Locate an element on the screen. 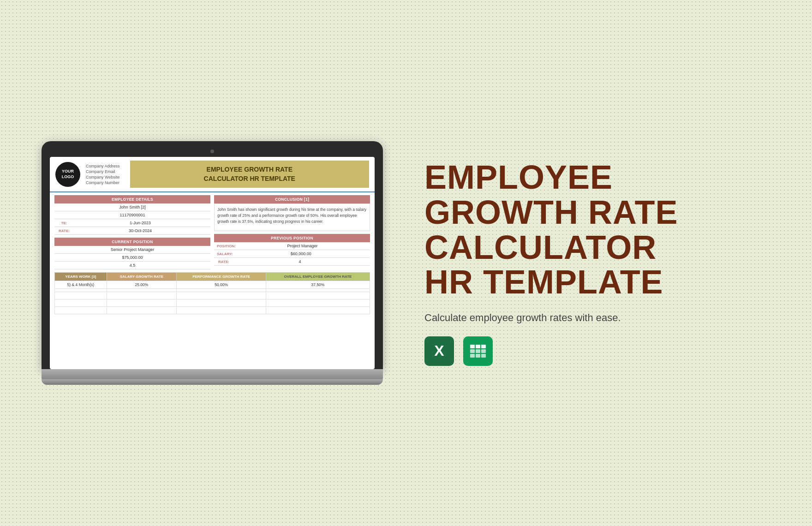  table-row: 5) & 4 Month(s) 25.00% 50.00% 37.50% is located at coordinates (212, 285).